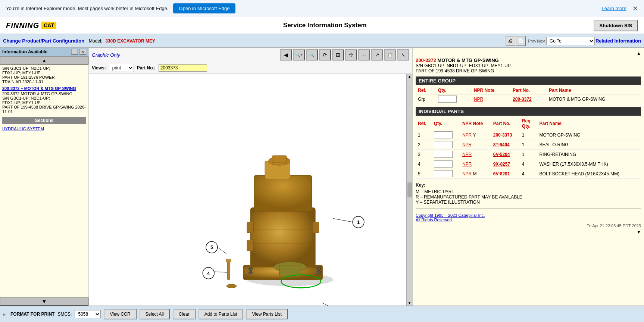 The height and width of the screenshot is (322, 644). Describe the element at coordinates (121, 8) in the screenshot. I see `ie-bar-left: You're in Internet Explorer mode. Most p…` at that location.